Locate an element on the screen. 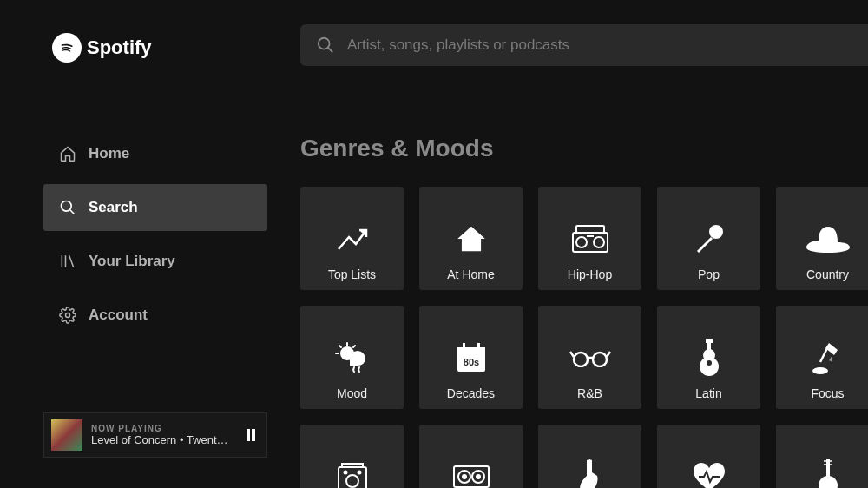  brand-name: Spotify is located at coordinates (120, 48).